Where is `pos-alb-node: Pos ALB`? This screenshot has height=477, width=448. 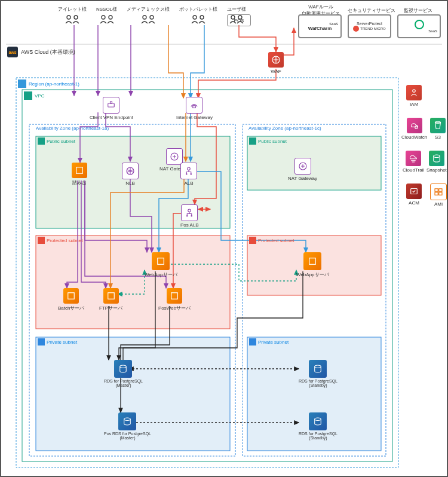
pos-alb-node: Pos ALB is located at coordinates (190, 216).